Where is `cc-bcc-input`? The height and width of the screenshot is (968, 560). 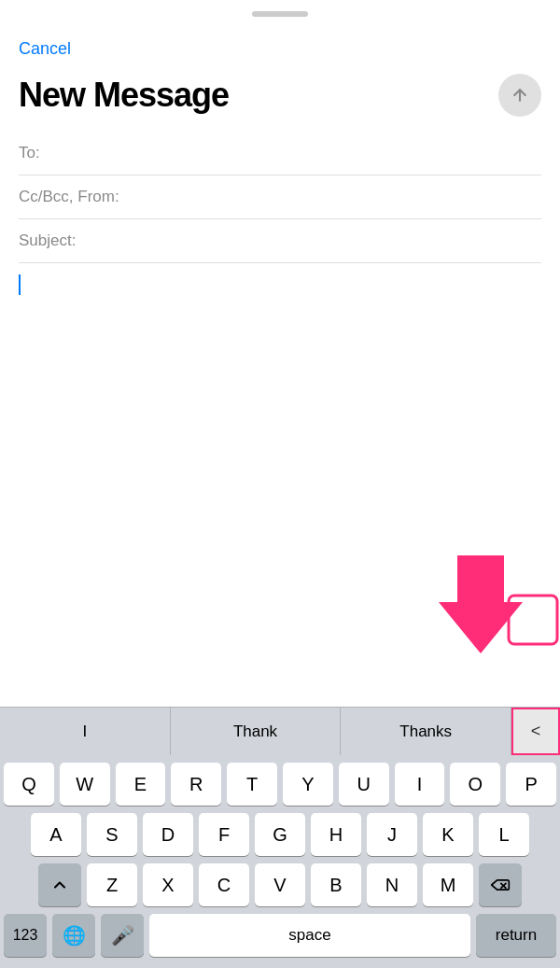
cc-bcc-input is located at coordinates (330, 197).